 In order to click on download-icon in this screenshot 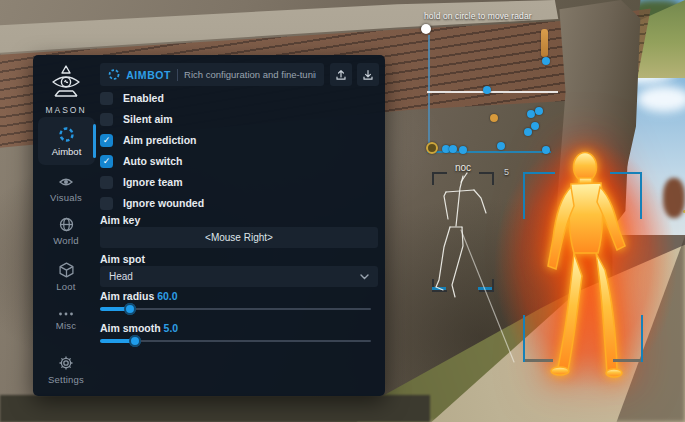, I will do `click(368, 75)`.